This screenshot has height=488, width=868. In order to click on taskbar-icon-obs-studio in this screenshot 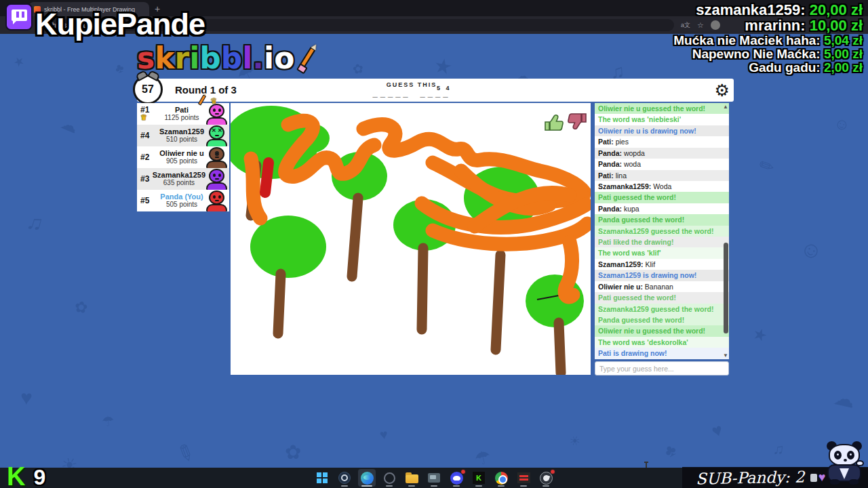, I will do `click(546, 478)`.